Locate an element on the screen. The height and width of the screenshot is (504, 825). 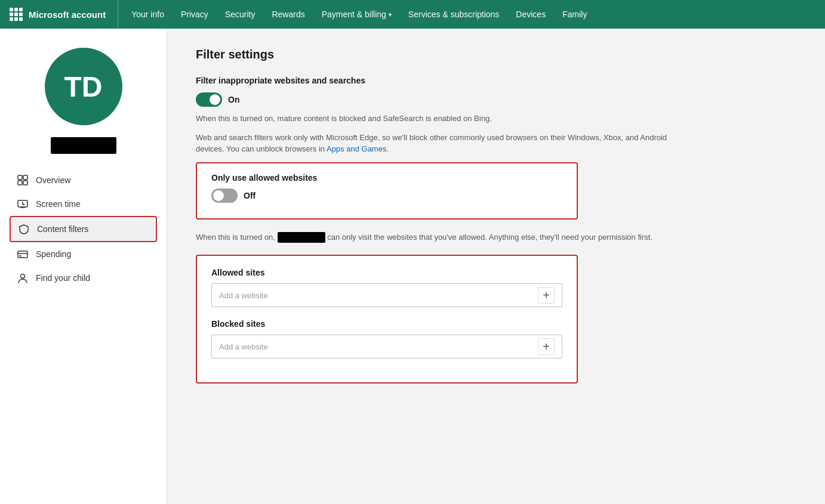
sidebar-item-label: Overview is located at coordinates (53, 180).